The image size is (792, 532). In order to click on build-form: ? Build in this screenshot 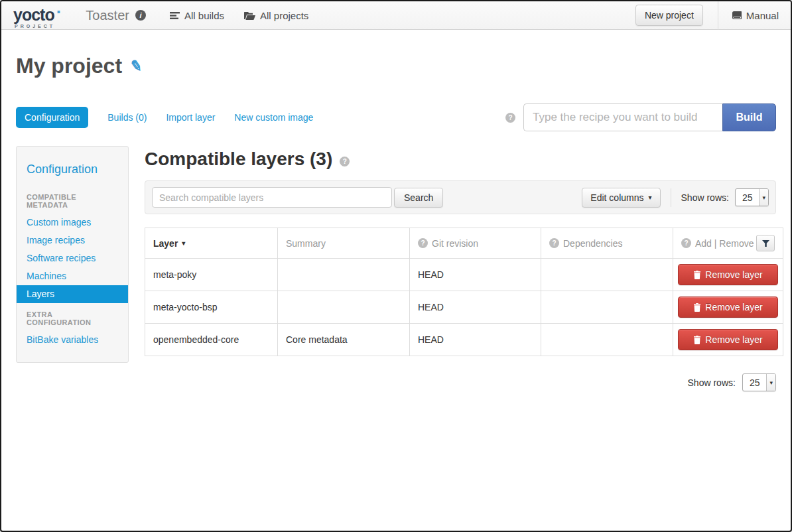, I will do `click(641, 117)`.